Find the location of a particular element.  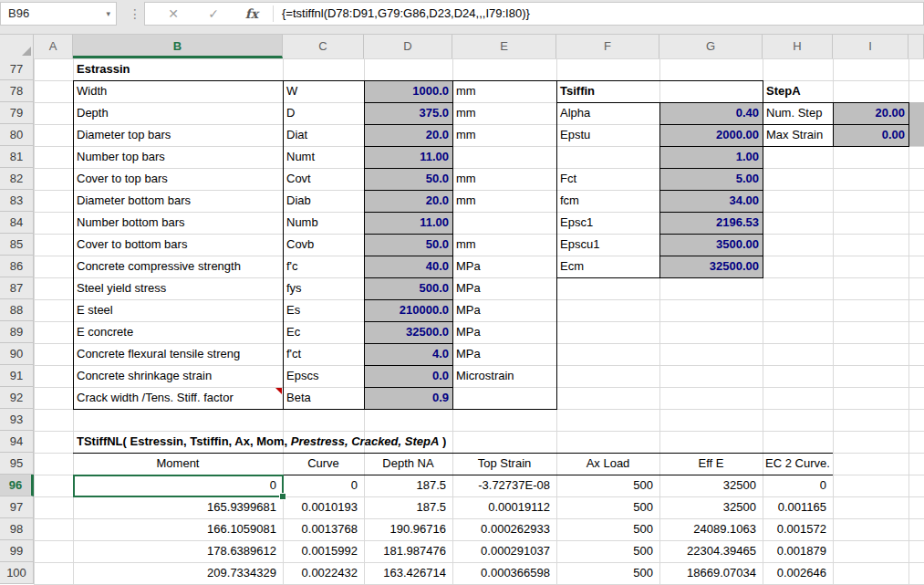

table-cell: 163.426714 is located at coordinates (409, 573).